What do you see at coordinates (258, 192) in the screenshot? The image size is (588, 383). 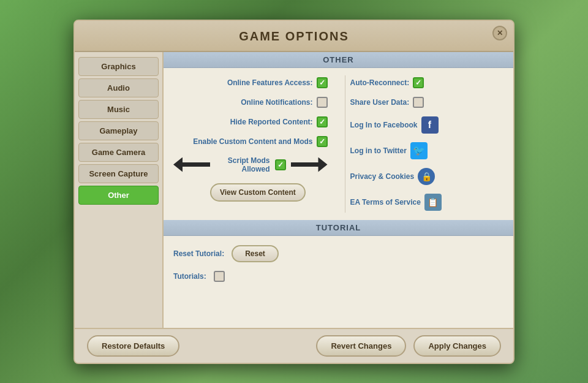 I see `view-custom-content-button: View Custom Content` at bounding box center [258, 192].